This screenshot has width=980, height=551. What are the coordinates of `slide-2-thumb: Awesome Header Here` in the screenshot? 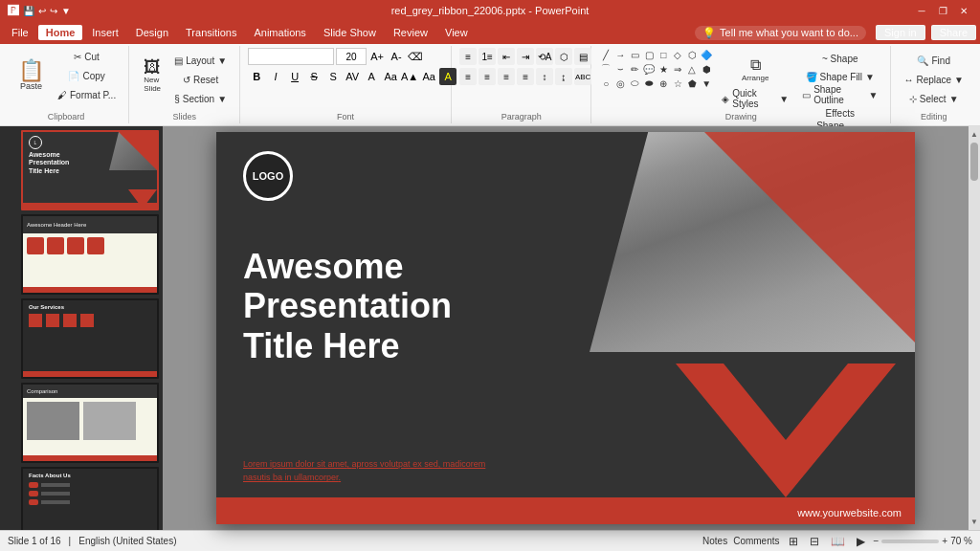 It's located at (90, 254).